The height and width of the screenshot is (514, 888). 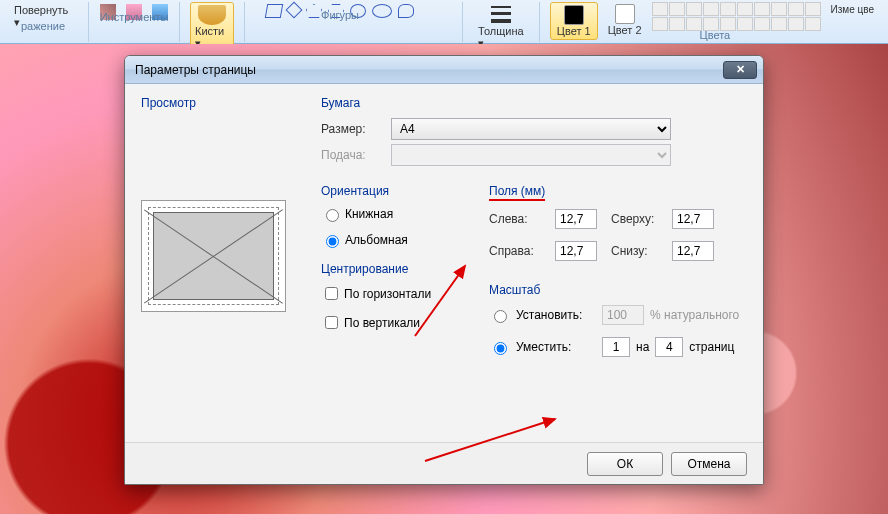 I want to click on centering-heading: Центрирование, so click(x=391, y=269).